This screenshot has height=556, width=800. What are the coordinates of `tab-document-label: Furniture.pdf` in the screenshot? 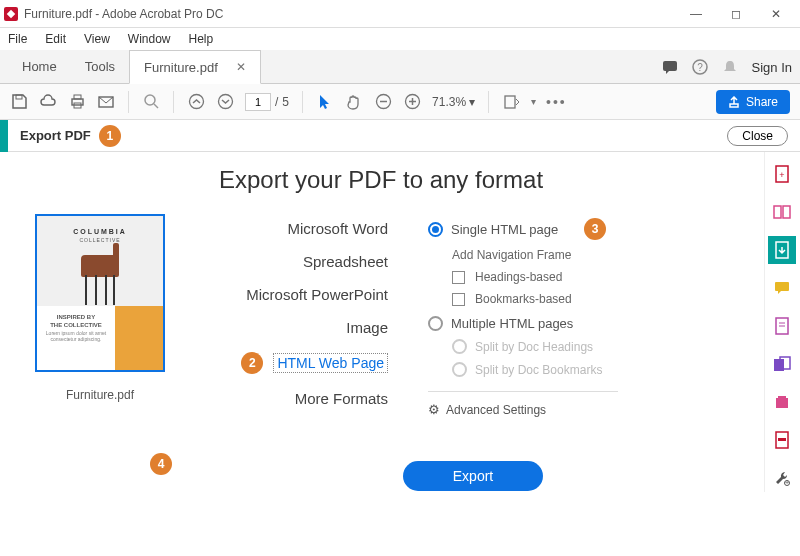 It's located at (181, 68).